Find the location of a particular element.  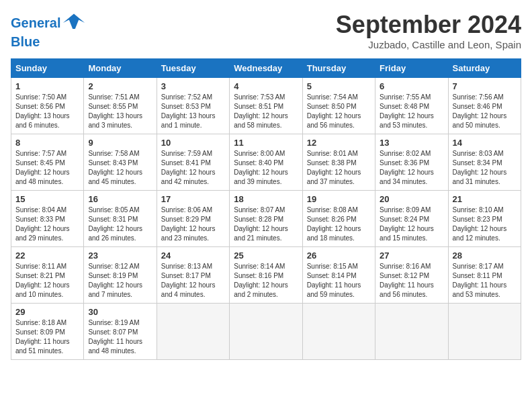

day-number: 11 is located at coordinates (266, 142).